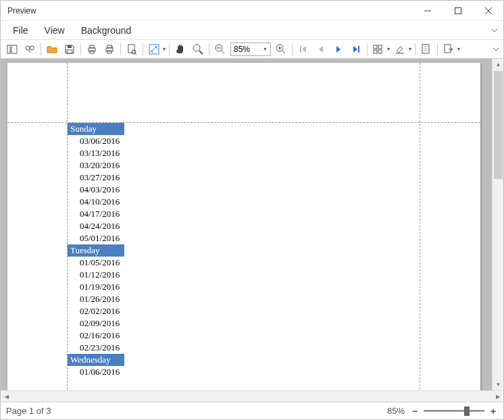  Describe the element at coordinates (420, 227) in the screenshot. I see `margin-guide` at that location.